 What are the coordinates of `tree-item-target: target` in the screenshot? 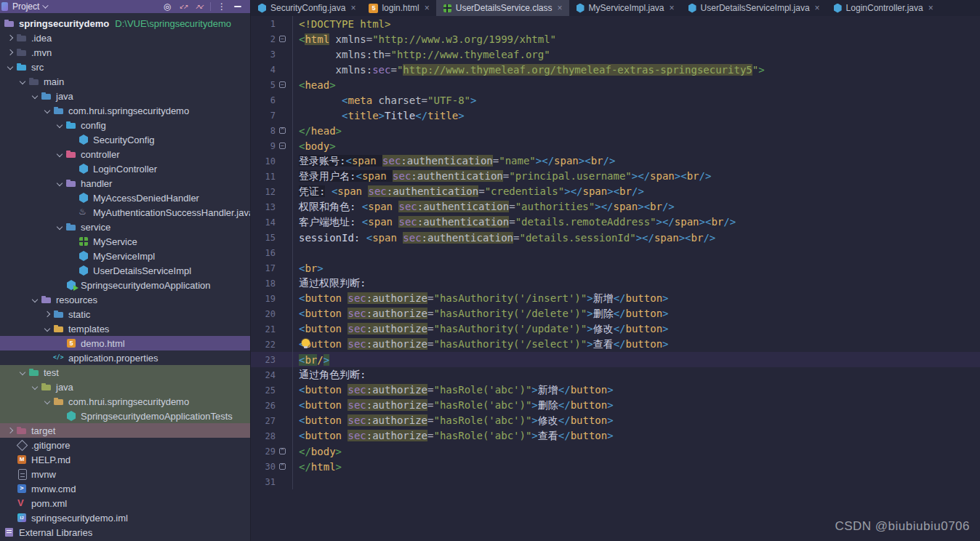 It's located at (125, 430).